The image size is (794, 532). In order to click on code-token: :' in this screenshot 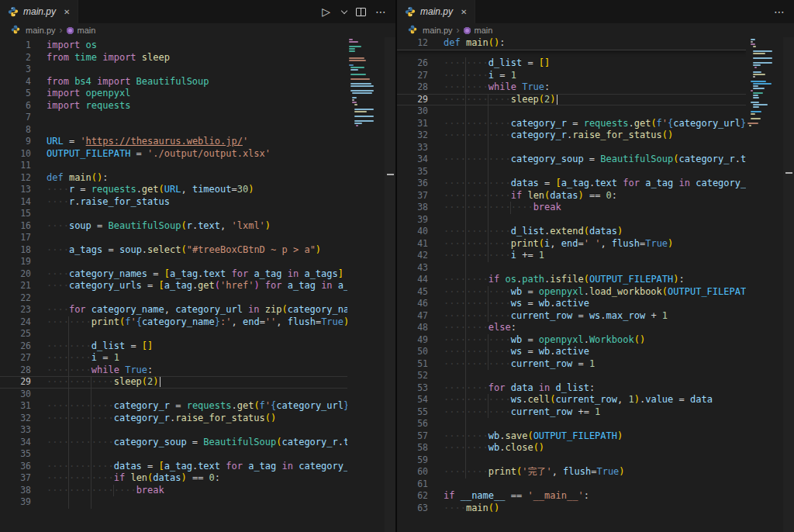, I will do `click(226, 322)`.